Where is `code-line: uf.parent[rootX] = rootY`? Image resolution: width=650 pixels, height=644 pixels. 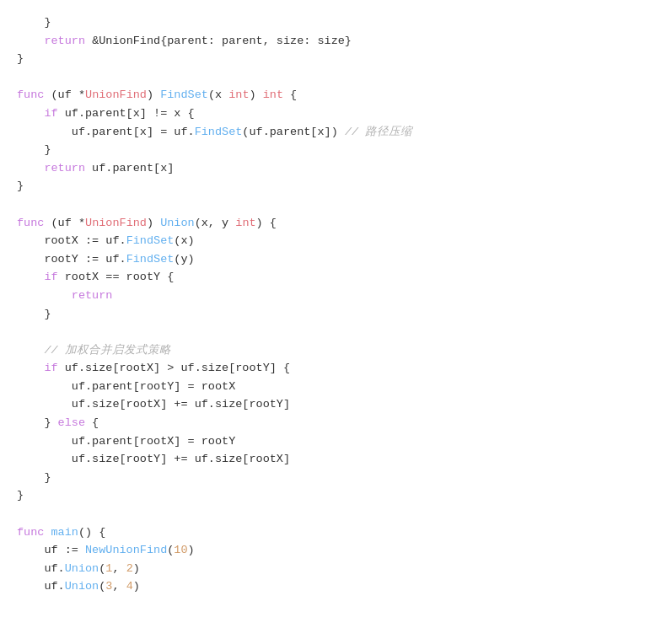
code-line: uf.parent[rootX] = rootY is located at coordinates (325, 442).